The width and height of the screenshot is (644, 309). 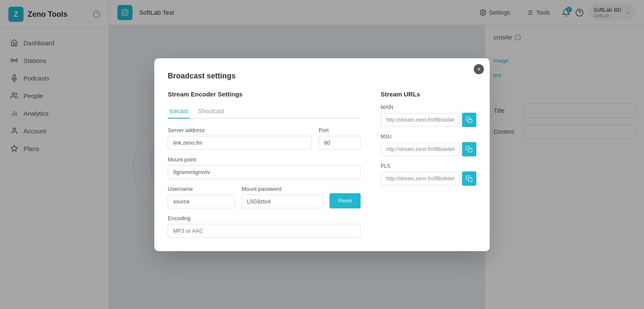 What do you see at coordinates (340, 143) in the screenshot?
I see `port-input` at bounding box center [340, 143].